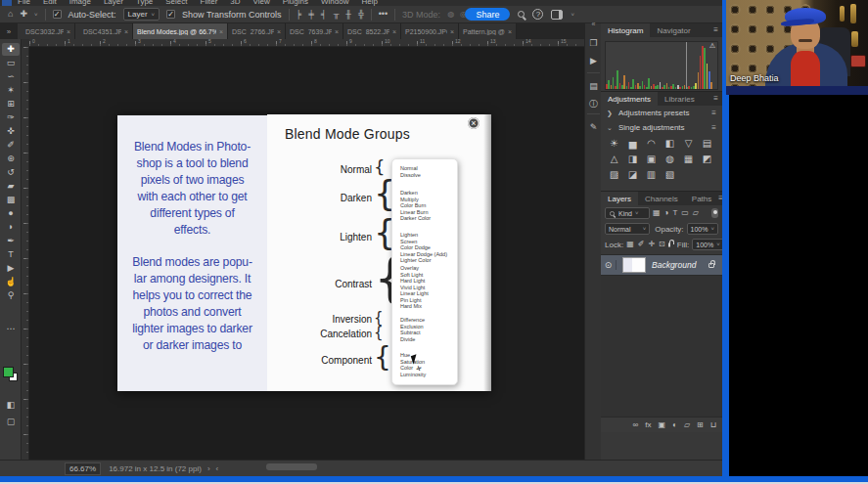 Image resolution: width=868 pixels, height=484 pixels. What do you see at coordinates (361, 15) in the screenshot?
I see `distribute-v-icon: ╬` at bounding box center [361, 15].